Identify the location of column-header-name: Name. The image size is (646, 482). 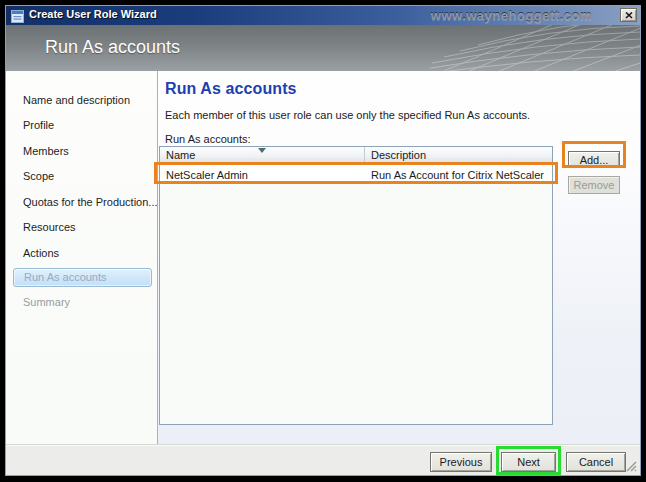
(262, 155).